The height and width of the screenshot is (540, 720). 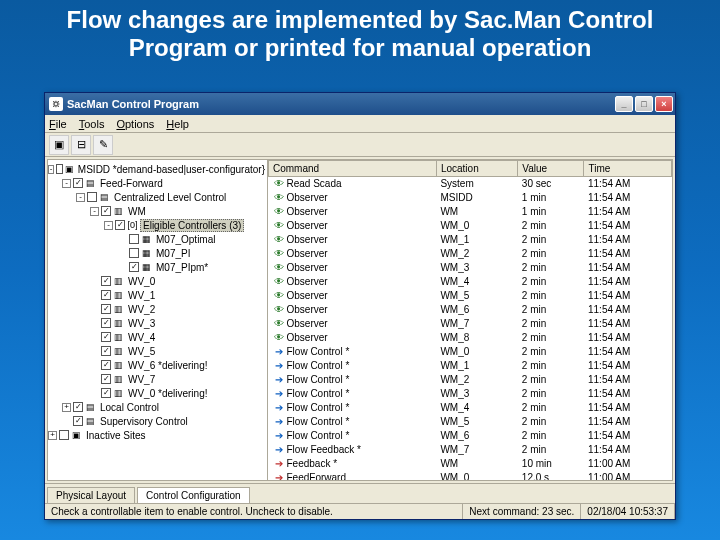 What do you see at coordinates (173, 254) in the screenshot?
I see `tree-label: M07_PI` at bounding box center [173, 254].